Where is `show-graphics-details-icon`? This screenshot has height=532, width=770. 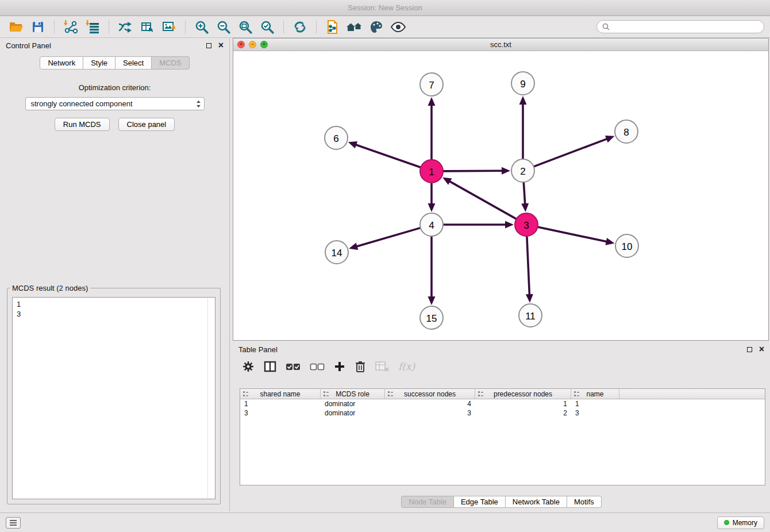
show-graphics-details-icon is located at coordinates (398, 27).